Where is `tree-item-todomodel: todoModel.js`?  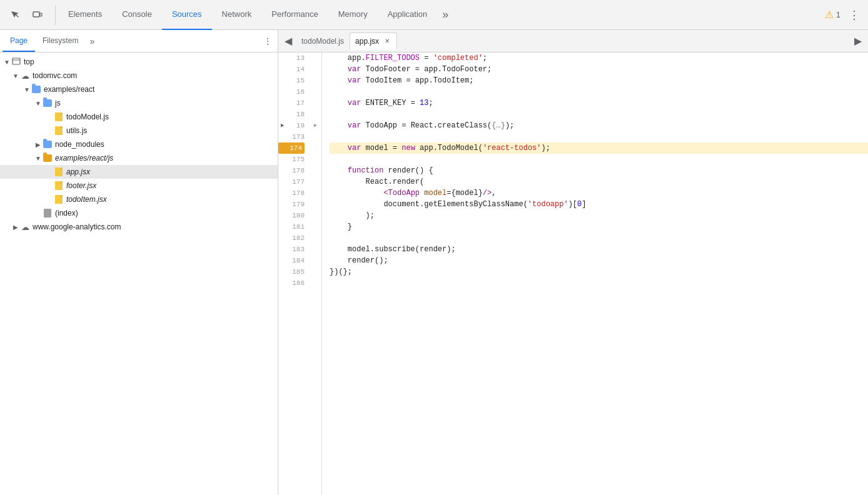
tree-item-todomodel: todoModel.js is located at coordinates (139, 117).